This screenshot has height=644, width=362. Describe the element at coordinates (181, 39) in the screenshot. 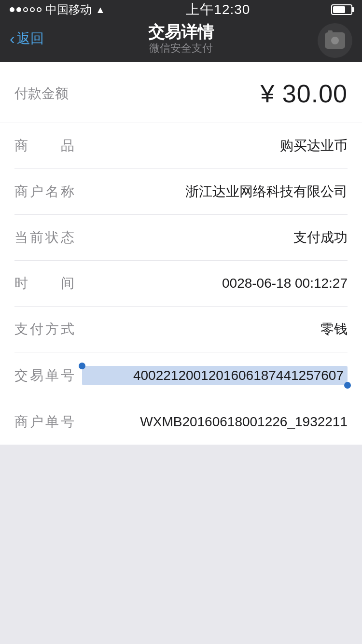

I see `nav-title-group: 交易详情 微信安全支付` at that location.